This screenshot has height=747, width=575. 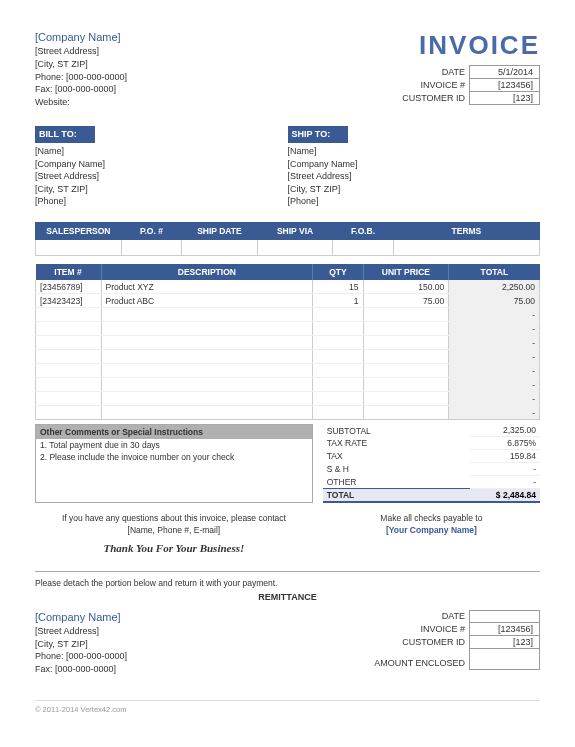 I want to click on remit-date-label: DATE, so click(x=420, y=616).